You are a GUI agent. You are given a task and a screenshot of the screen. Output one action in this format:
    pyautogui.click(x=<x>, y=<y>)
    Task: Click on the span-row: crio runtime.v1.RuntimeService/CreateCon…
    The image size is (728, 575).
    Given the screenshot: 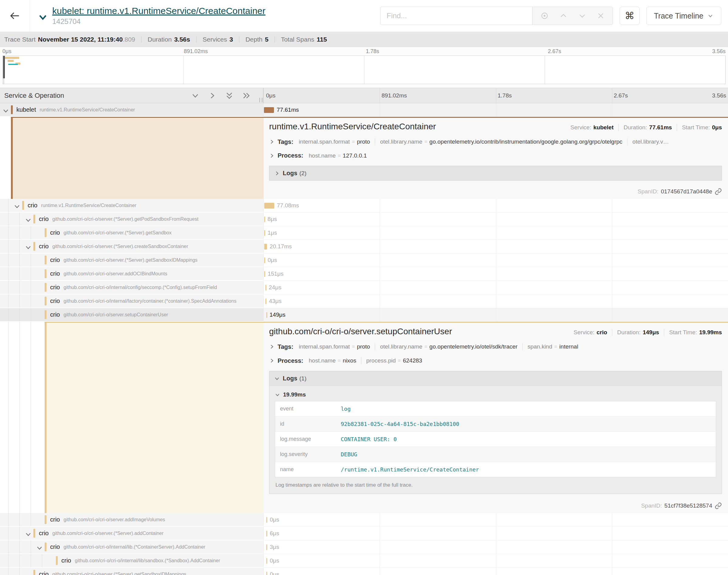 What is the action you would take?
    pyautogui.click(x=364, y=206)
    